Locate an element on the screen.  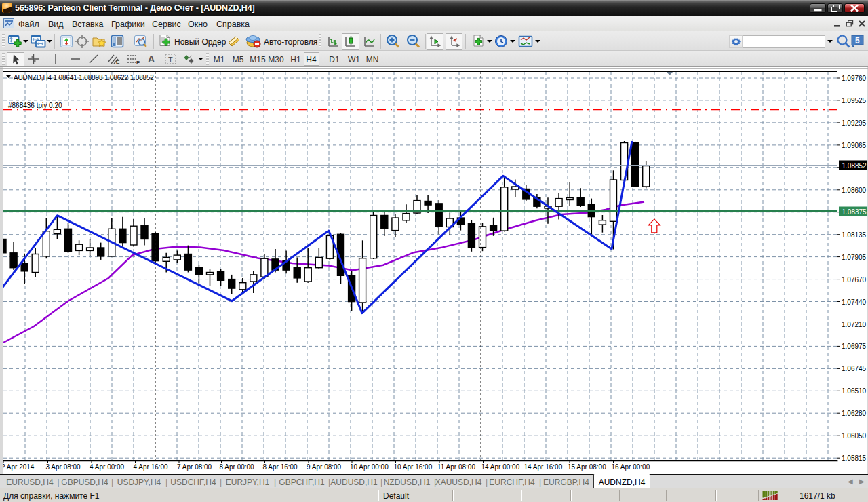
svg-text: 1.09760 is located at coordinates (854, 79).